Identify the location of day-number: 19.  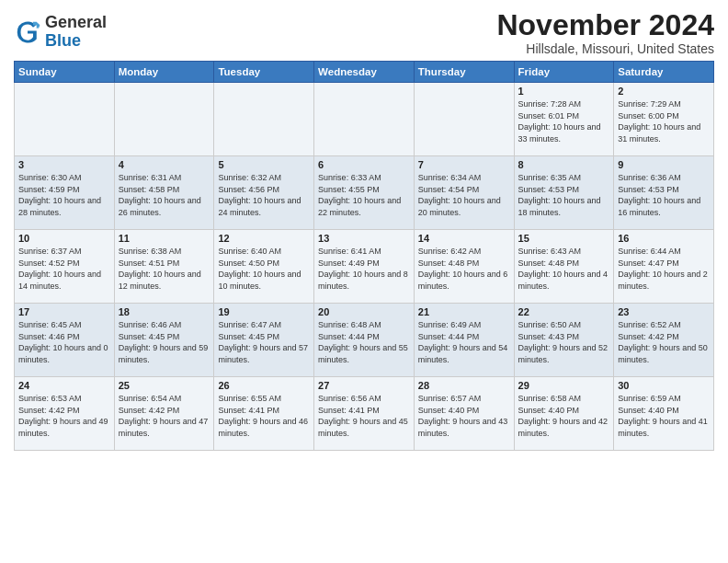
(264, 312).